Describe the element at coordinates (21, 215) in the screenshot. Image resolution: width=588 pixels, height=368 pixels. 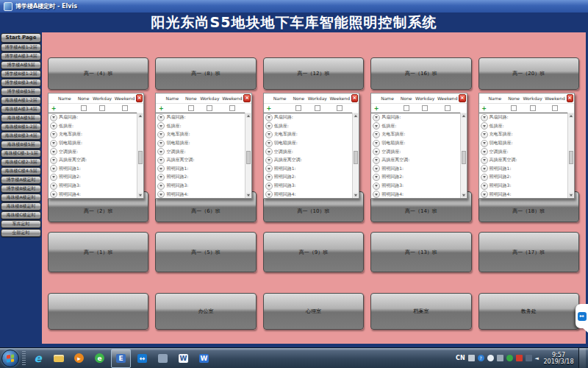
I see `sidebar-item: 海珠楼C楼定时` at that location.